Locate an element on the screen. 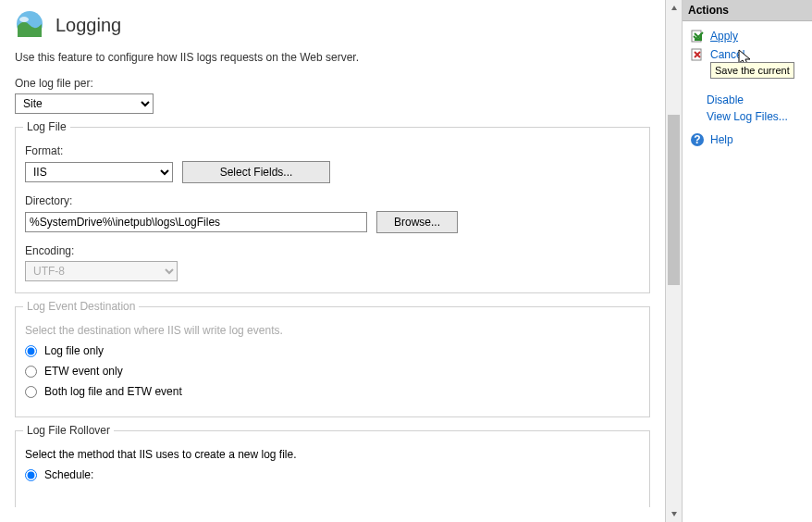 The height and width of the screenshot is (522, 812). scroll-track is located at coordinates (673, 261).